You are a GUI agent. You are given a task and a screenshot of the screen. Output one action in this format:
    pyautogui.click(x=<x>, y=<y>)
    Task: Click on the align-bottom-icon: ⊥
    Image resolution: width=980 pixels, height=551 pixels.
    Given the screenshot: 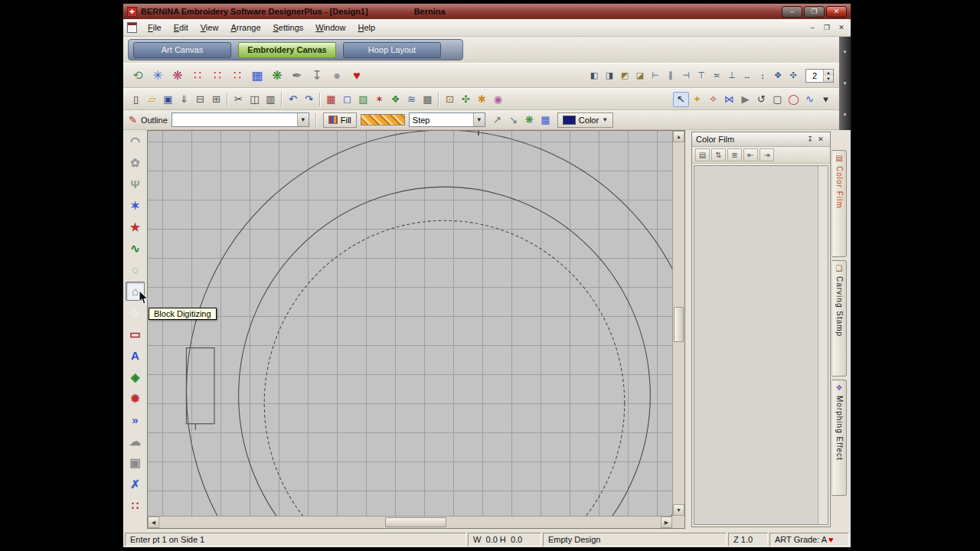 What is the action you would take?
    pyautogui.click(x=732, y=76)
    